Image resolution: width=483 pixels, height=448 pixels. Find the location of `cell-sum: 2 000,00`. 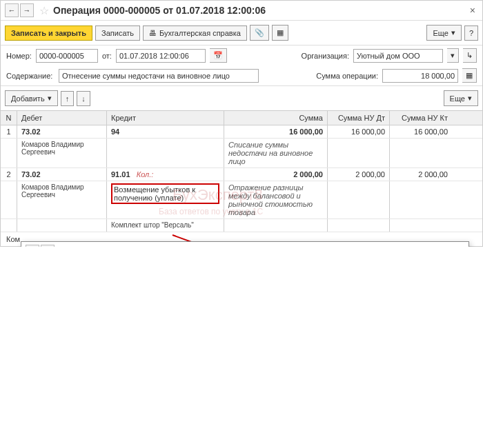

cell-sum: 2 000,00 is located at coordinates (308, 174).